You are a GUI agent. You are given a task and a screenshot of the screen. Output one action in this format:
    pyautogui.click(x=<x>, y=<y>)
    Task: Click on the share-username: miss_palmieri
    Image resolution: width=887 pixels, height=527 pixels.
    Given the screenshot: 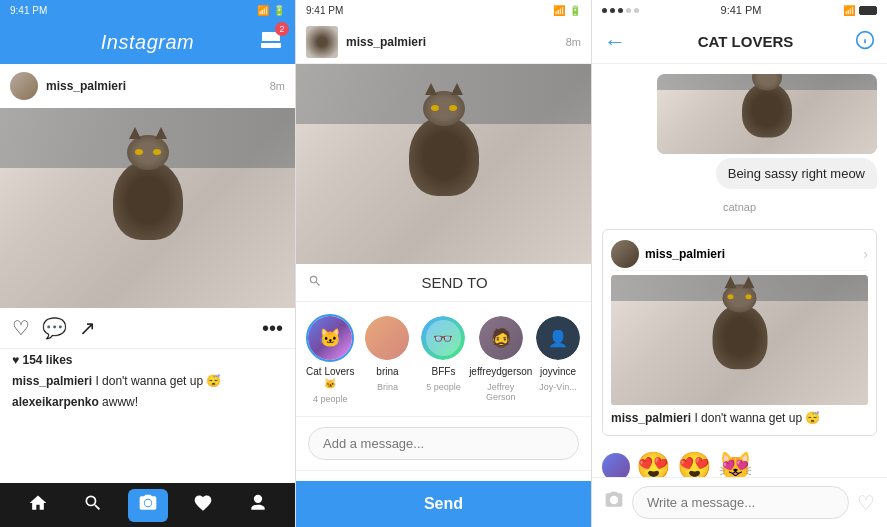 What is the action you would take?
    pyautogui.click(x=452, y=42)
    